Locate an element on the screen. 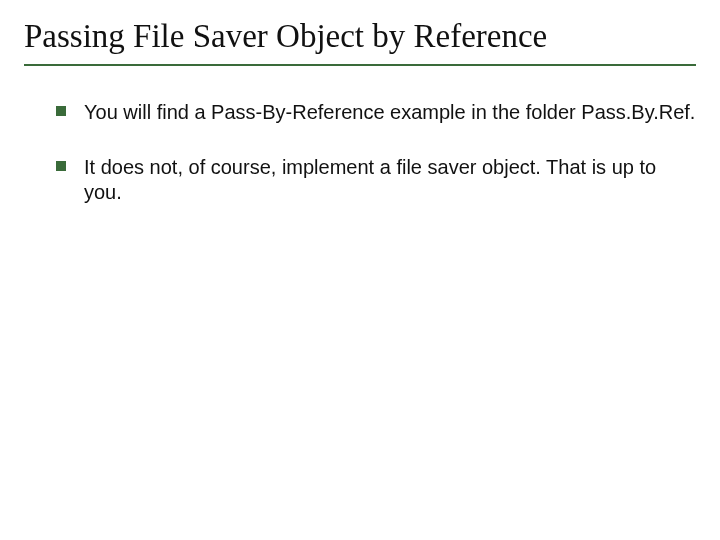 This screenshot has width=720, height=540. list-item: It does not, of course, implement a file… is located at coordinates (376, 180).